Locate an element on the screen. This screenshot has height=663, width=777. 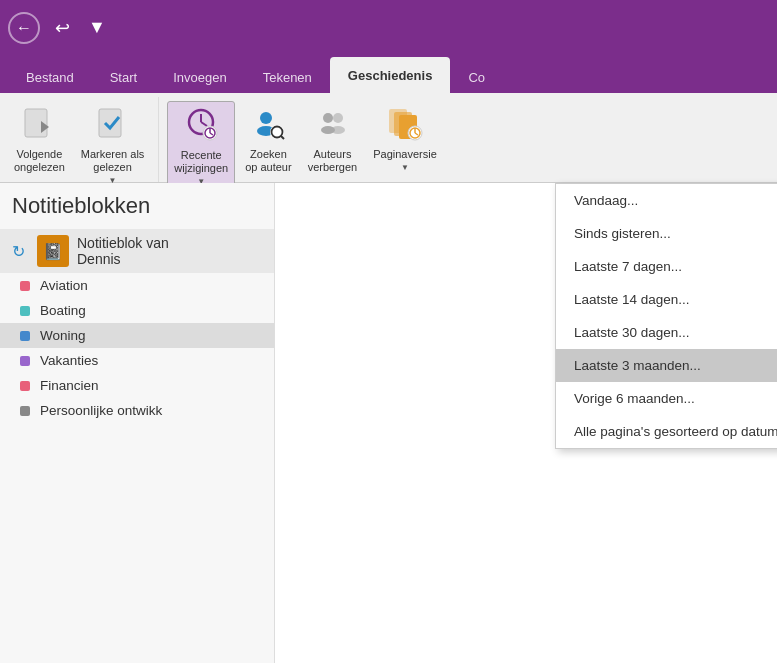
undo-button: ↩ is located at coordinates (62, 28).